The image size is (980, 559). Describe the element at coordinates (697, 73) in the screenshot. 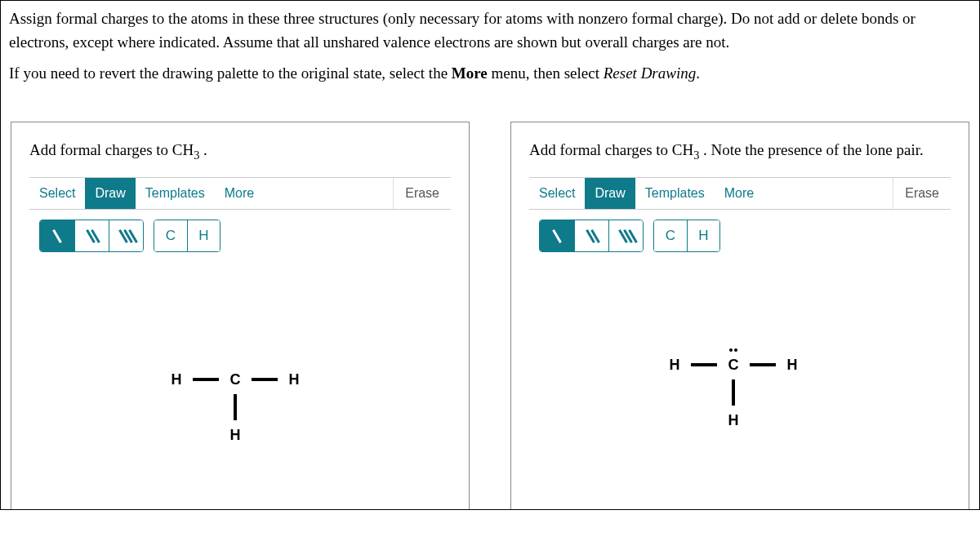

I see `instruction-text: .` at that location.